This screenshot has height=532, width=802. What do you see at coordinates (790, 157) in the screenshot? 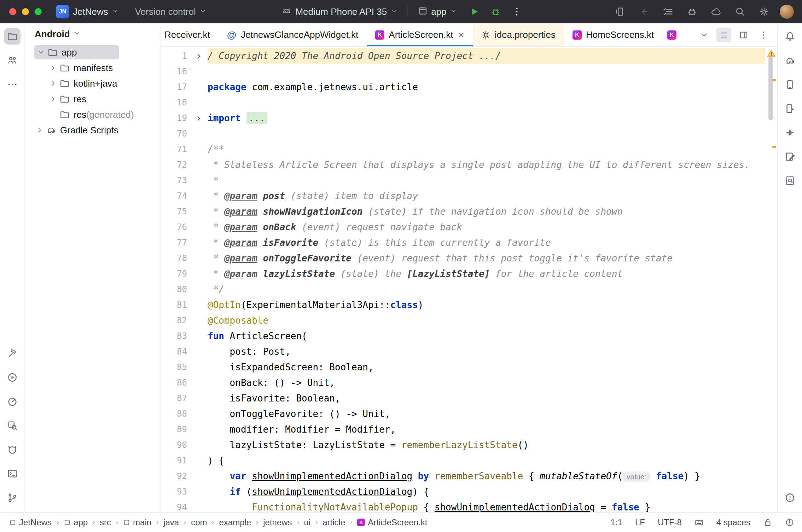
I see `app-quality-insights-icon` at bounding box center [790, 157].